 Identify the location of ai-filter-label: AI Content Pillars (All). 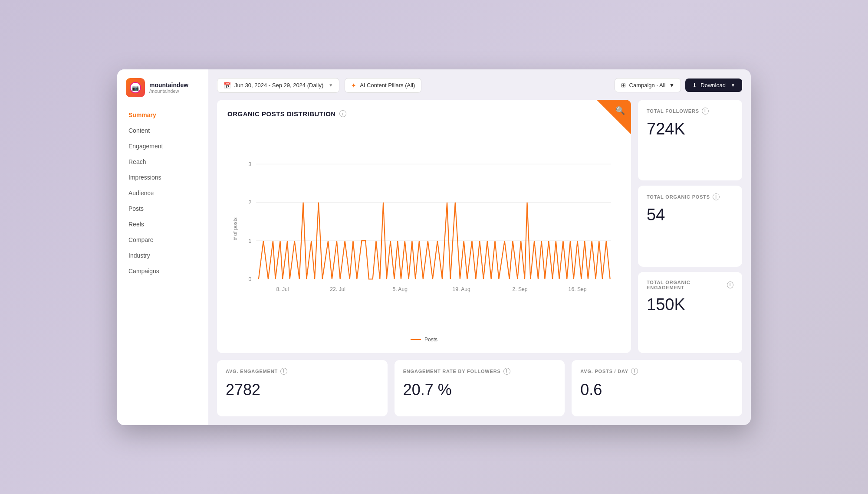
(387, 85).